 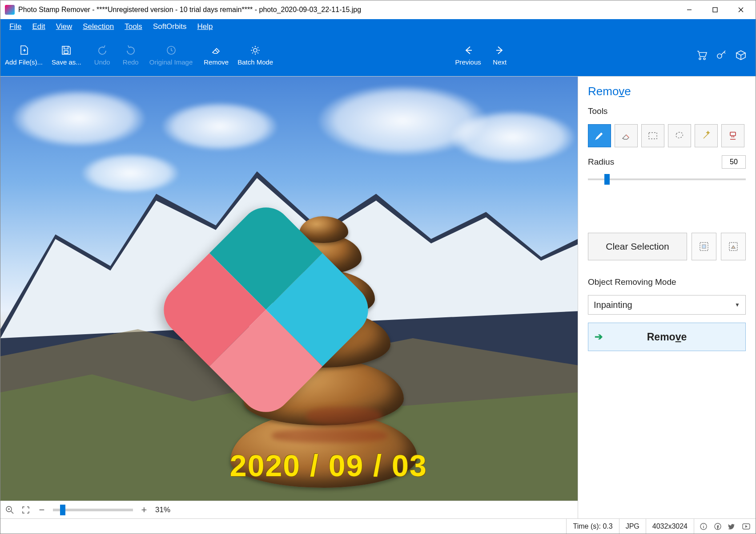 What do you see at coordinates (144, 510) in the screenshot?
I see `zoom-in-button: +` at bounding box center [144, 510].